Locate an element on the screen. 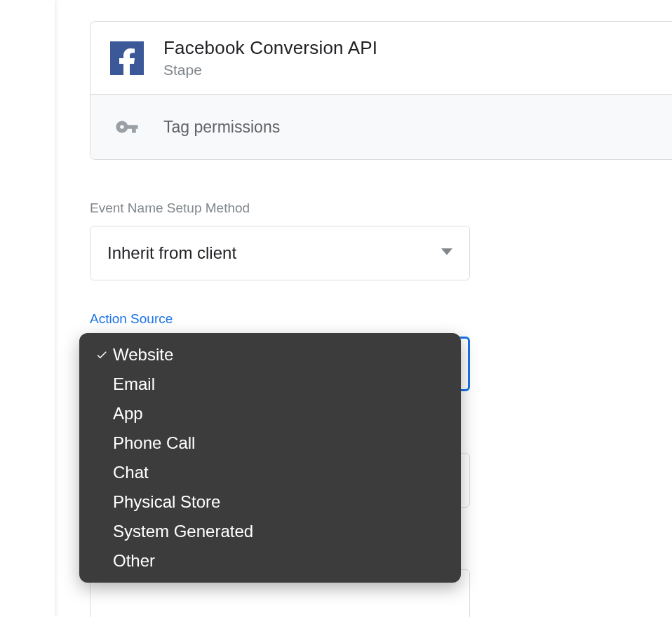  chevron-down-icon is located at coordinates (447, 253).